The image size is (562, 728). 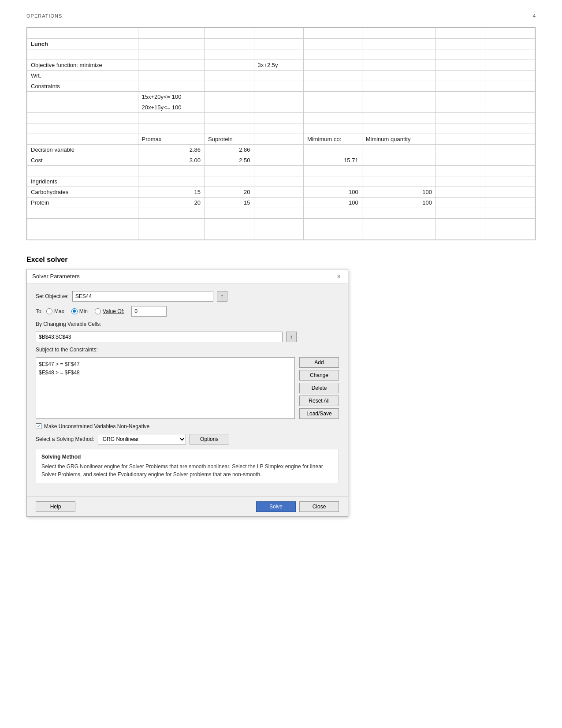 What do you see at coordinates (39, 426) in the screenshot?
I see `unconstrained-checkbox: ✓` at bounding box center [39, 426].